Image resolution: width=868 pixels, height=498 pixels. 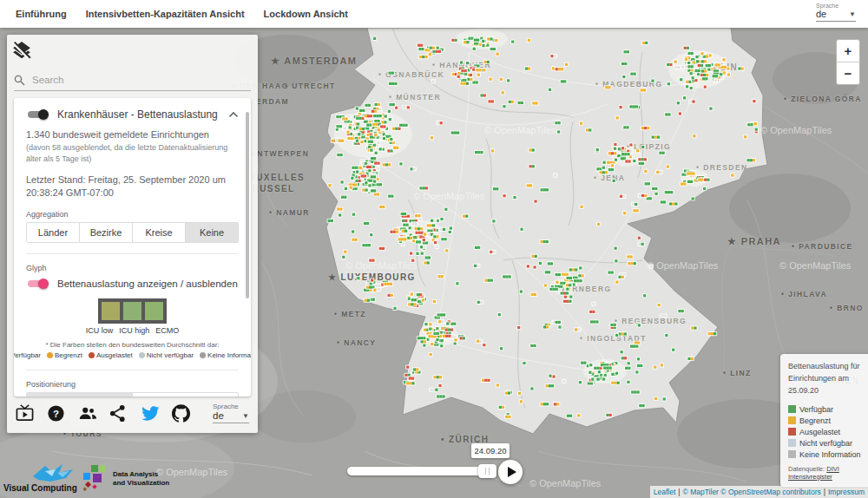 What do you see at coordinates (827, 432) in the screenshot?
I see `legend-item: Ausgelastet` at bounding box center [827, 432].